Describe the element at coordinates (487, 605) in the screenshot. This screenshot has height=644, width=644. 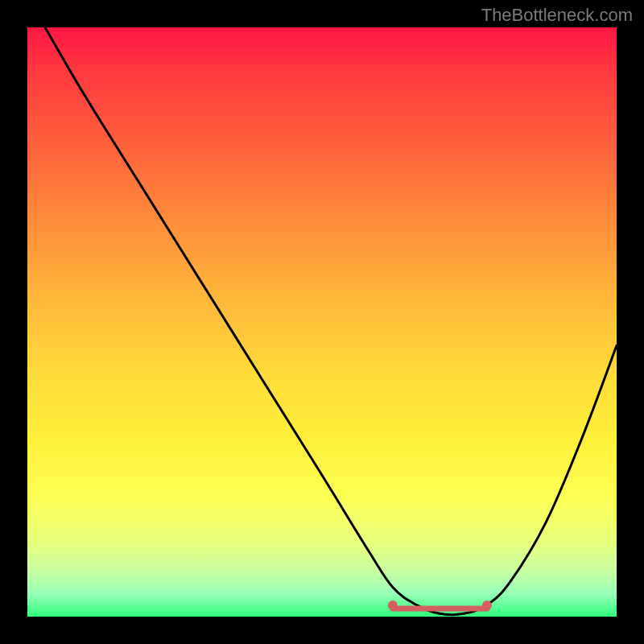
I see `optimal-end-dot` at that location.